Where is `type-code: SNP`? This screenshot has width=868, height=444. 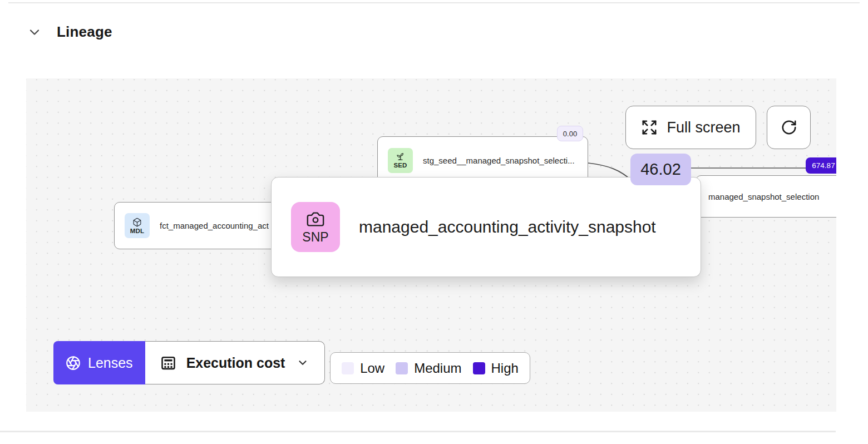 type-code: SNP is located at coordinates (315, 237).